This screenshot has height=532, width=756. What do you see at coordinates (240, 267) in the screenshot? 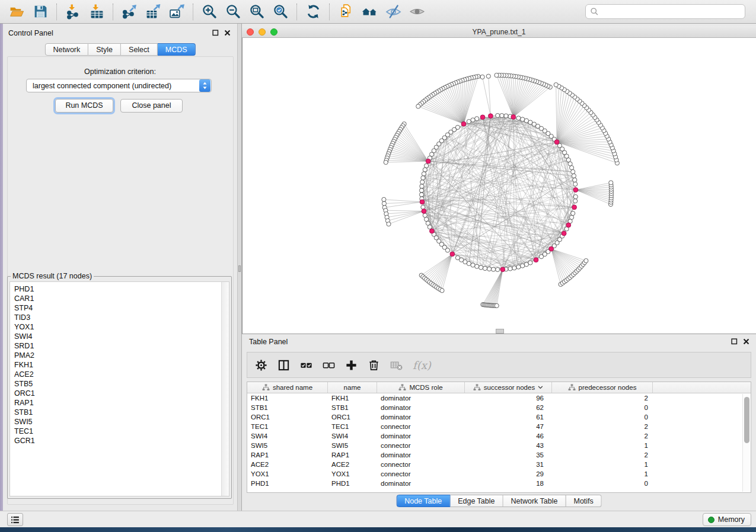
I see `vertical-splitter` at bounding box center [240, 267].